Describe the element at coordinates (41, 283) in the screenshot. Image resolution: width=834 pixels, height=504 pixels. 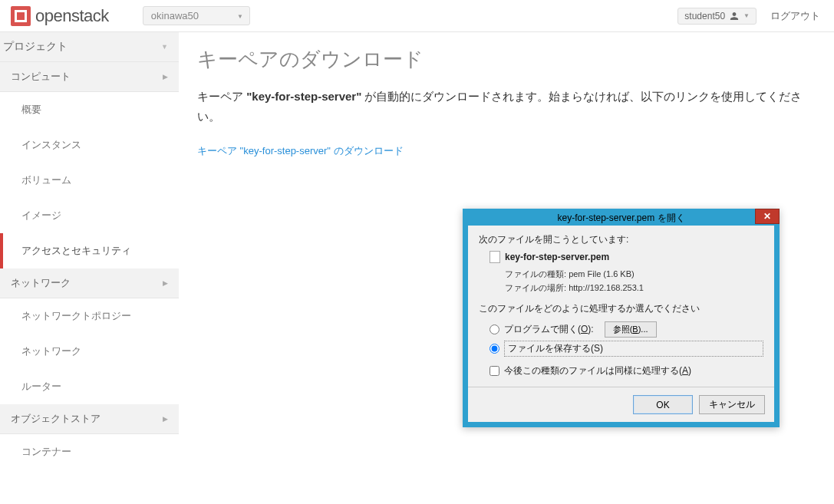
I see `sidebar-group-label: ネットワーク` at that location.